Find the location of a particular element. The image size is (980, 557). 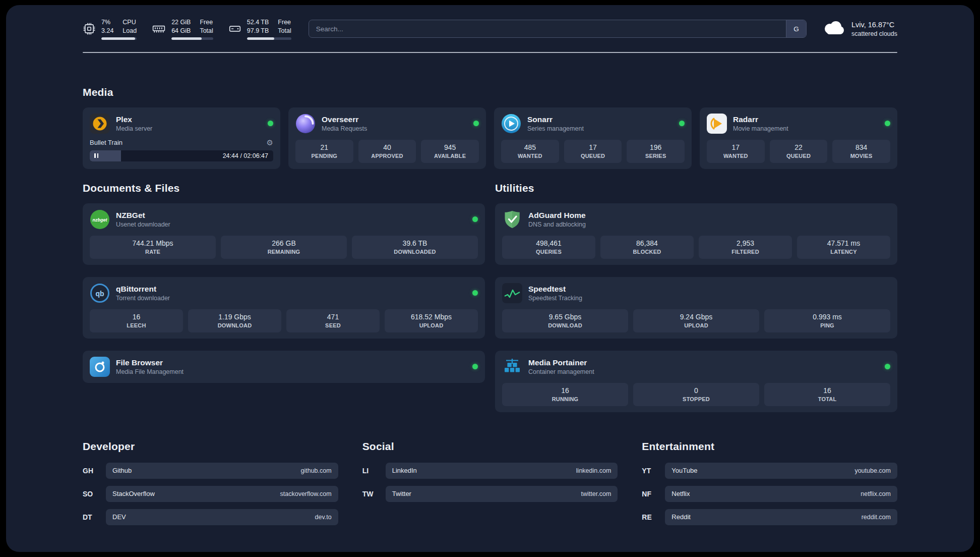

disk-icon is located at coordinates (235, 29).